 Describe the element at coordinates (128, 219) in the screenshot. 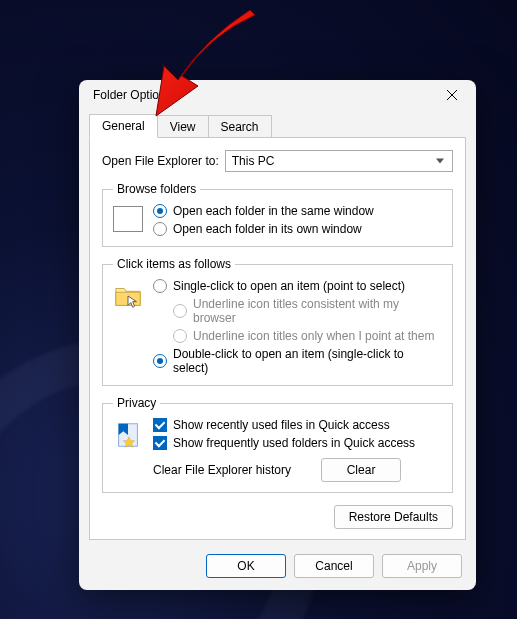

I see `window-icon` at that location.